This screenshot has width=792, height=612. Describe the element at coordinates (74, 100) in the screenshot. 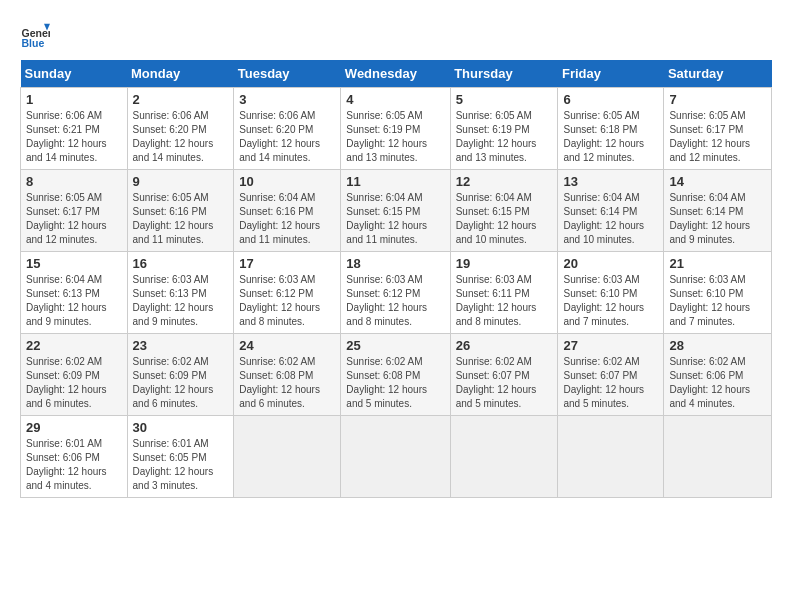

I see `day-number: 1` at that location.